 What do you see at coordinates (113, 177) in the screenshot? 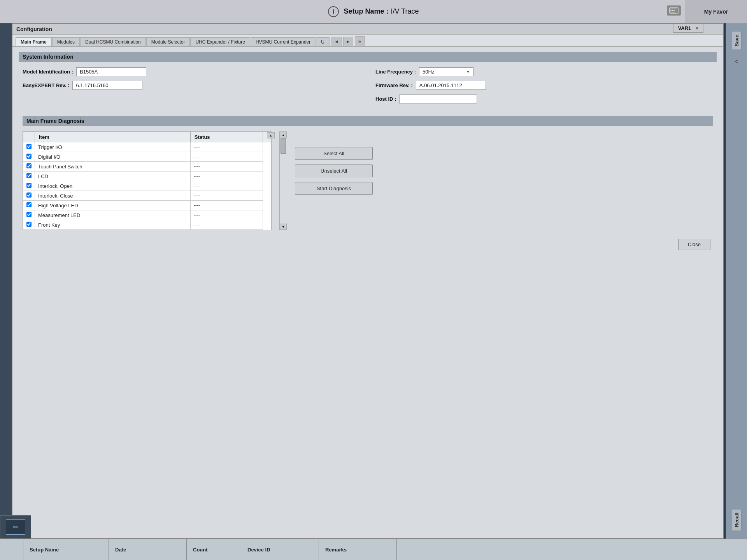
I see `row-item-name: LCD` at bounding box center [113, 177].